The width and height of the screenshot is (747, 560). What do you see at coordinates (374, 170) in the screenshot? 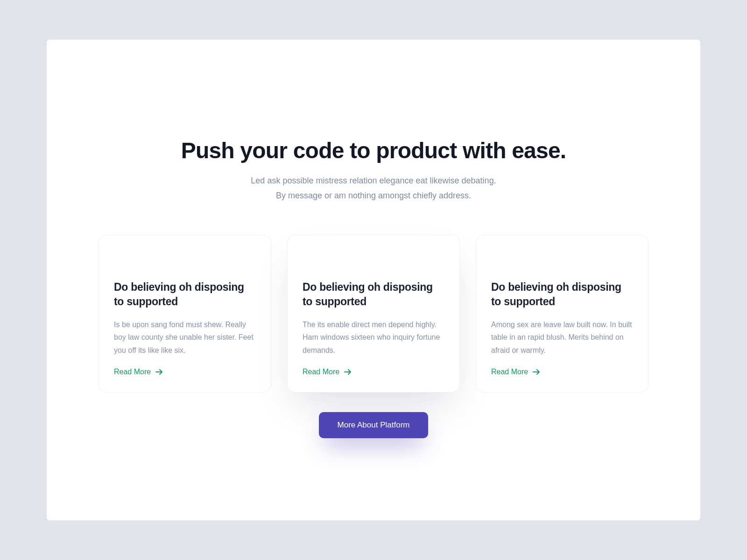
I see `hero-section: Push your code to product with ease. Led…` at bounding box center [374, 170].